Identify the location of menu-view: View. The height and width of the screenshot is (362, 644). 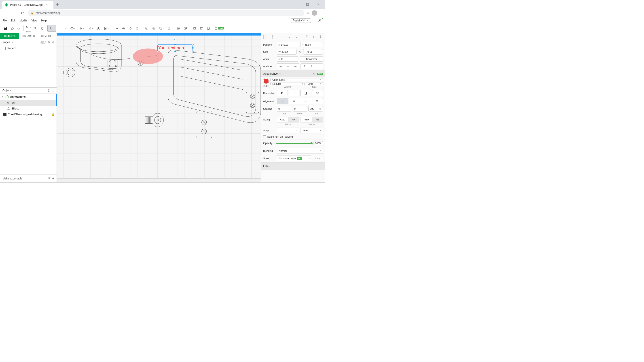
(34, 20).